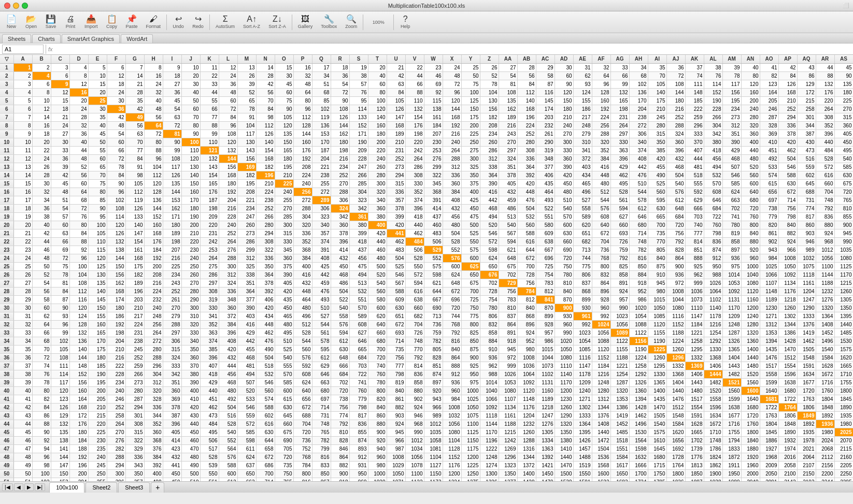 This screenshot has width=853, height=504. What do you see at coordinates (694, 76) in the screenshot?
I see `cell-AK2: 74` at bounding box center [694, 76].